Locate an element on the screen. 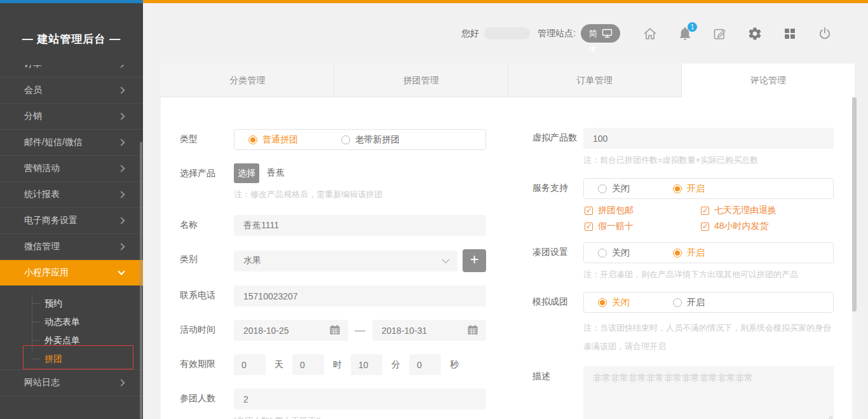 This screenshot has width=868, height=419. sidebar-item-members: 会员 is located at coordinates (71, 90).